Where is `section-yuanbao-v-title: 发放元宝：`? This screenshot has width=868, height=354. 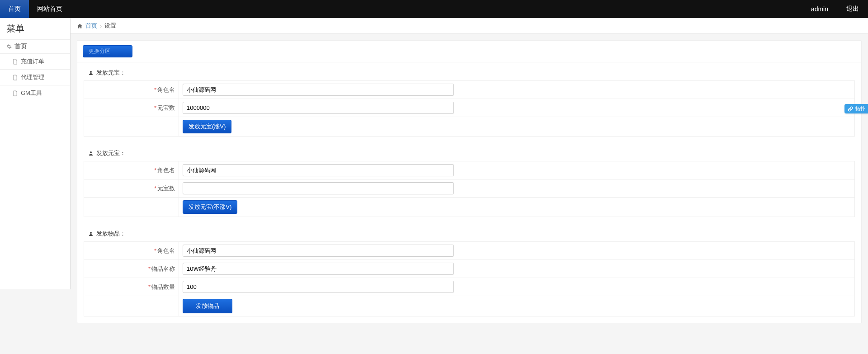
section-yuanbao-v-title: 发放元宝： is located at coordinates (469, 71).